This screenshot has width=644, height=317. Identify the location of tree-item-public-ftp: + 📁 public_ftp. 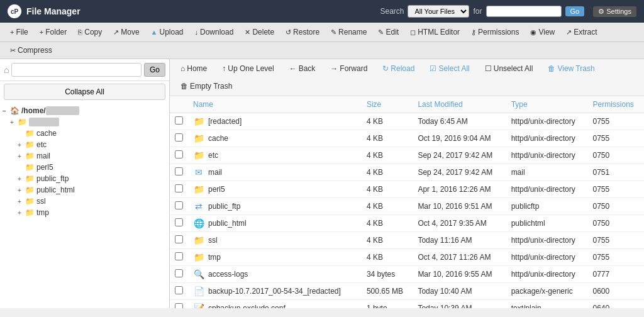
(84, 179).